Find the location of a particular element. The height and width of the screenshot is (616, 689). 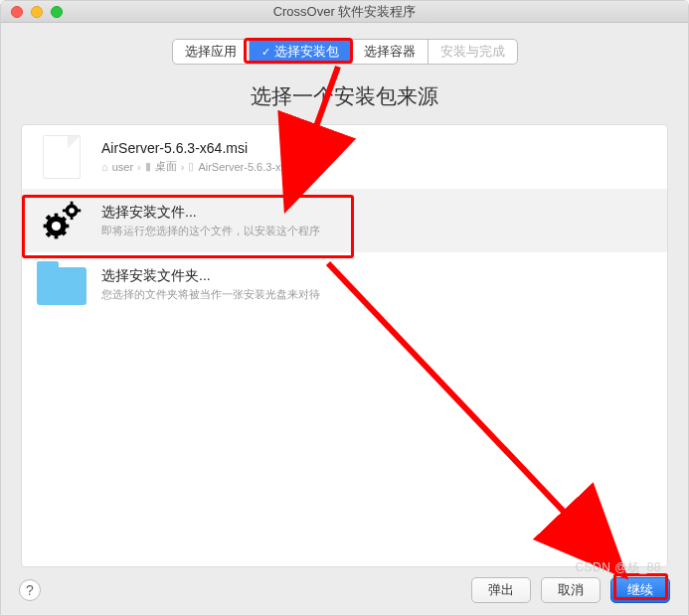

file-mini-icon: ▯ is located at coordinates (191, 167).